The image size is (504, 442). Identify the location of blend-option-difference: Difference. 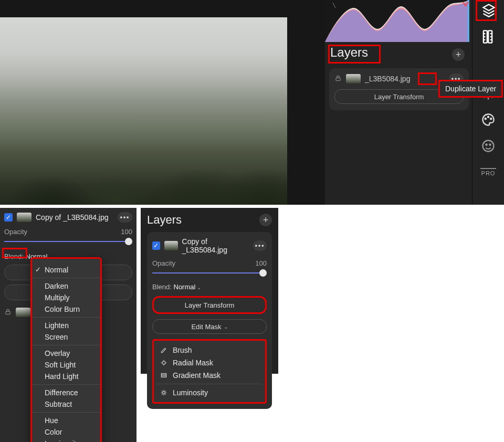
(66, 393).